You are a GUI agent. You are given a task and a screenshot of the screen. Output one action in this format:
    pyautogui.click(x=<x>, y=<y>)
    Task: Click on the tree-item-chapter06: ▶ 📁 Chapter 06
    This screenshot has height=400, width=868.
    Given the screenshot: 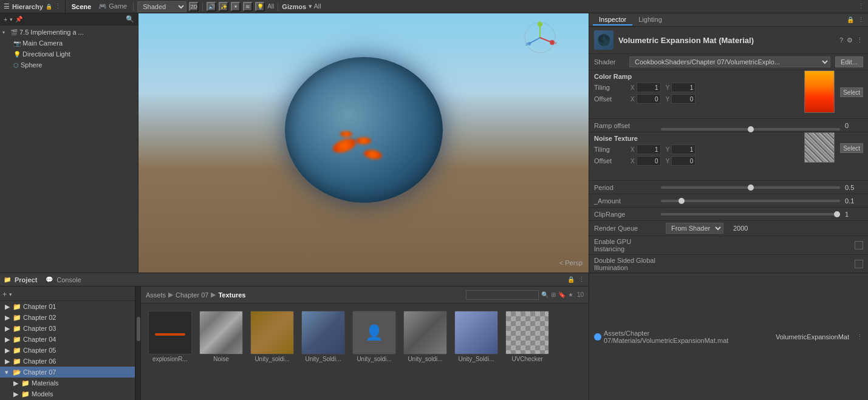 What is the action you would take?
    pyautogui.click(x=67, y=361)
    